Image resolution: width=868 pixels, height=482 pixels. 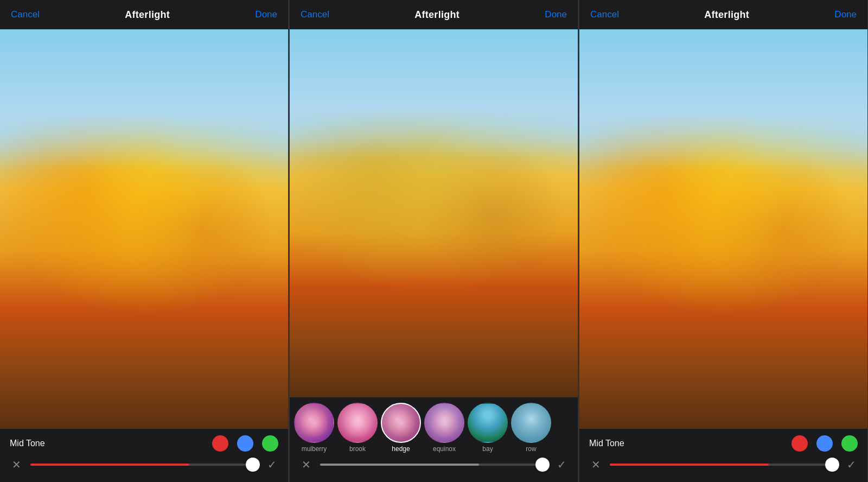 I want to click on bottom-controls-1: Mid Tone ✕ ✓, so click(x=144, y=455).